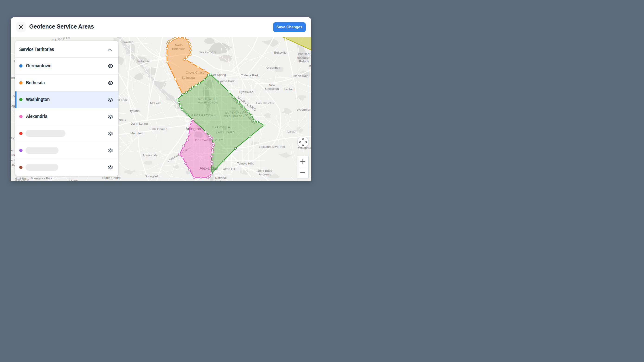  What do you see at coordinates (304, 62) in the screenshot?
I see `svg-text: Refuge` at bounding box center [304, 62].